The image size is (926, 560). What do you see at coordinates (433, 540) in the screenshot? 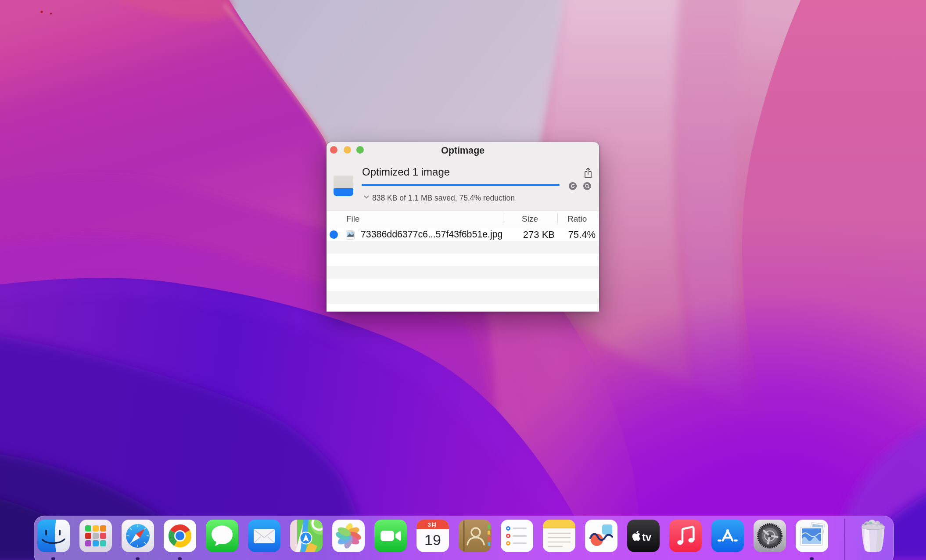
I see `svg-text: 19` at bounding box center [433, 540].